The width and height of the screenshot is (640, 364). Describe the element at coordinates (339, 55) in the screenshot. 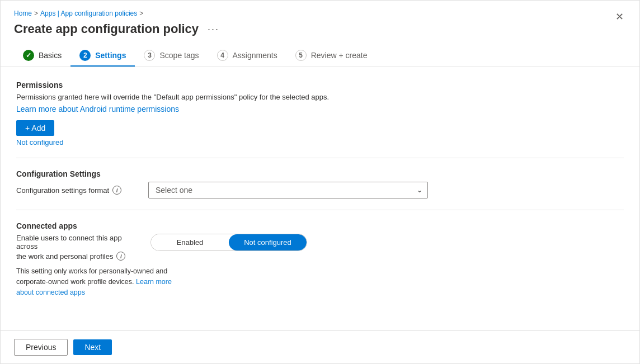

I see `tab-review-create-label: Review + create` at that location.